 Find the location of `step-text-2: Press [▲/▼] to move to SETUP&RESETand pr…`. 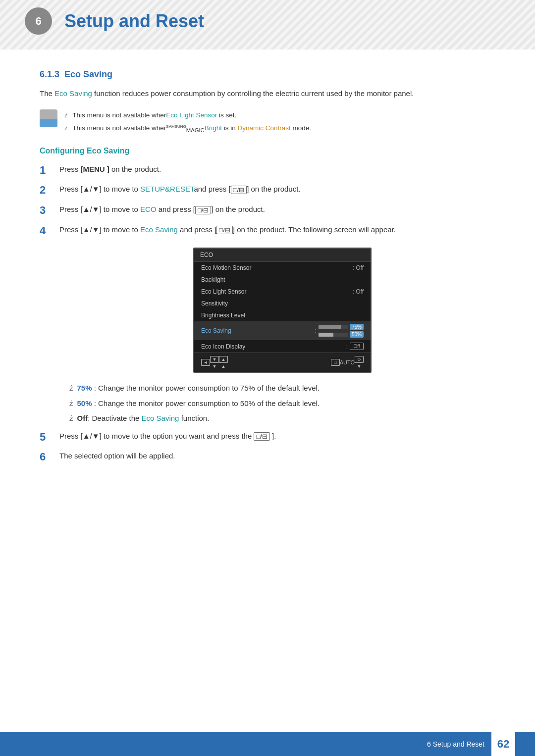

step-text-2: Press [▲/▼] to move to SETUP&RESETand pr… is located at coordinates (277, 189).